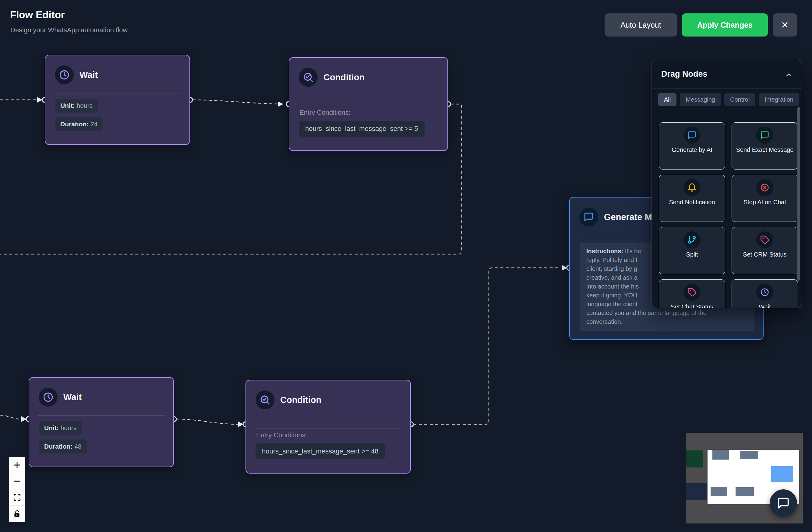 This screenshot has height=532, width=812. What do you see at coordinates (328, 427) in the screenshot?
I see `condition-node-2: Condition Entry Conditions: hours_since_…` at bounding box center [328, 427].